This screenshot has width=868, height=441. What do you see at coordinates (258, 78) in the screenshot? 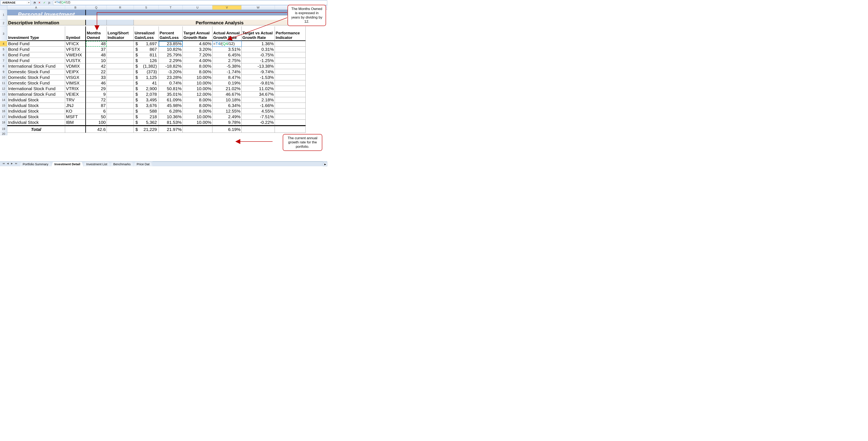
I see `cell-W10: -1.53%` at bounding box center [258, 78].